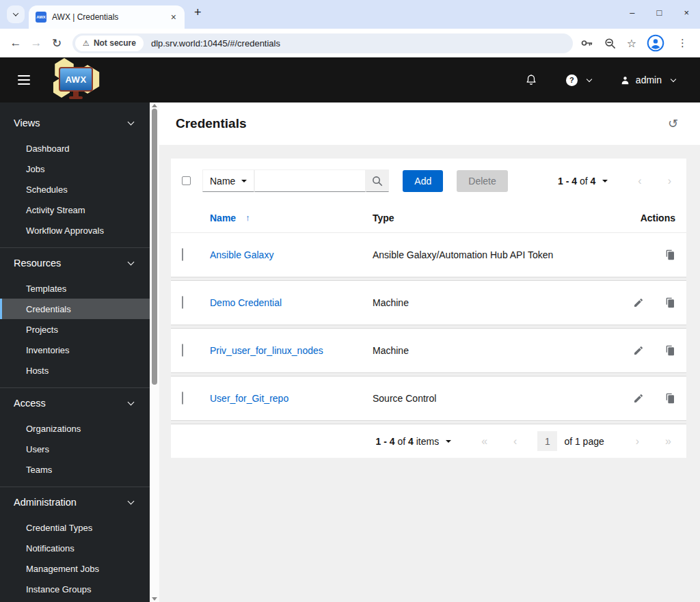 The height and width of the screenshot is (602, 700). I want to click on group-label: Views, so click(27, 123).